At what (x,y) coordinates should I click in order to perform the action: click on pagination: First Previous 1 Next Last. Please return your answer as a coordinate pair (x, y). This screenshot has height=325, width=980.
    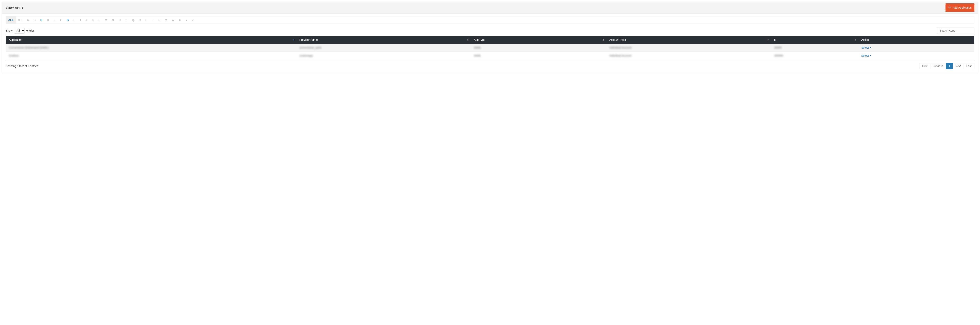
    Looking at the image, I should click on (947, 66).